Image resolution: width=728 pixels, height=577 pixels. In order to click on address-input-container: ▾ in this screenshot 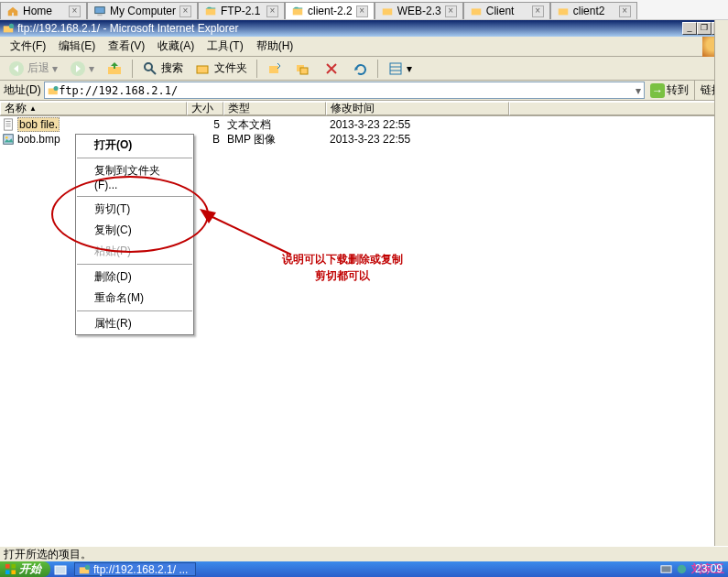, I will do `click(344, 90)`.